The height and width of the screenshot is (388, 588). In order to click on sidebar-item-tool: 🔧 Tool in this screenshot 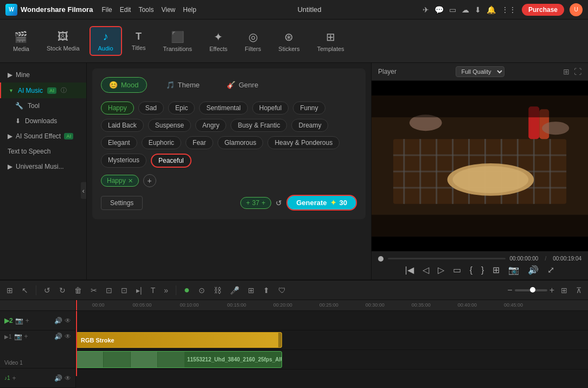, I will do `click(43, 106)`.